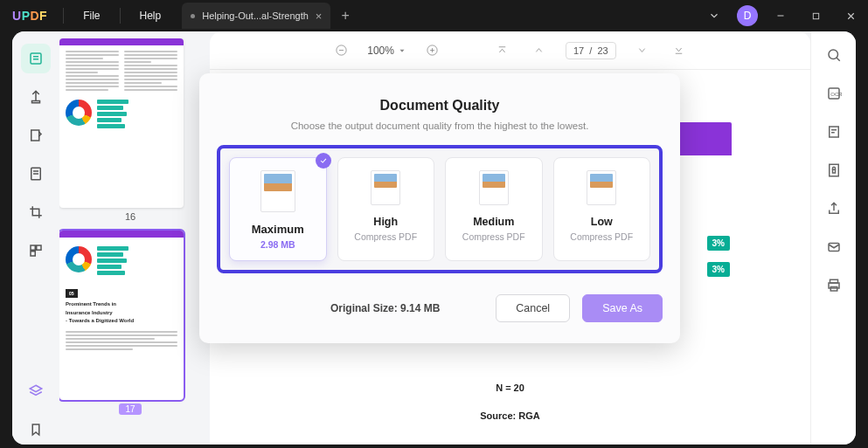  What do you see at coordinates (130, 322) in the screenshot?
I see `thumbnail-17: 05 Prominent Trends in Insurance Industr…` at bounding box center [130, 322].